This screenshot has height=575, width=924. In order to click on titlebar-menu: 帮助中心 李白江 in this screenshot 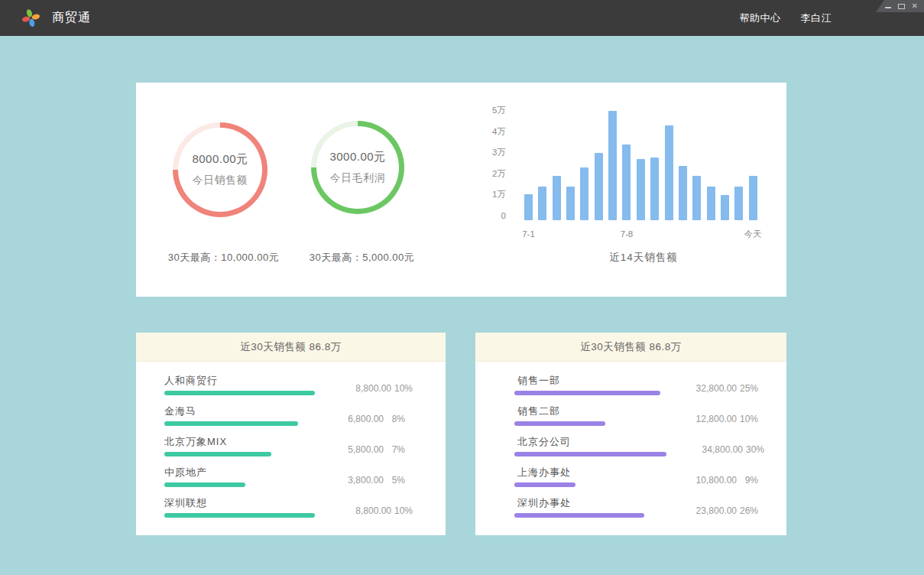, I will do `click(786, 18)`.